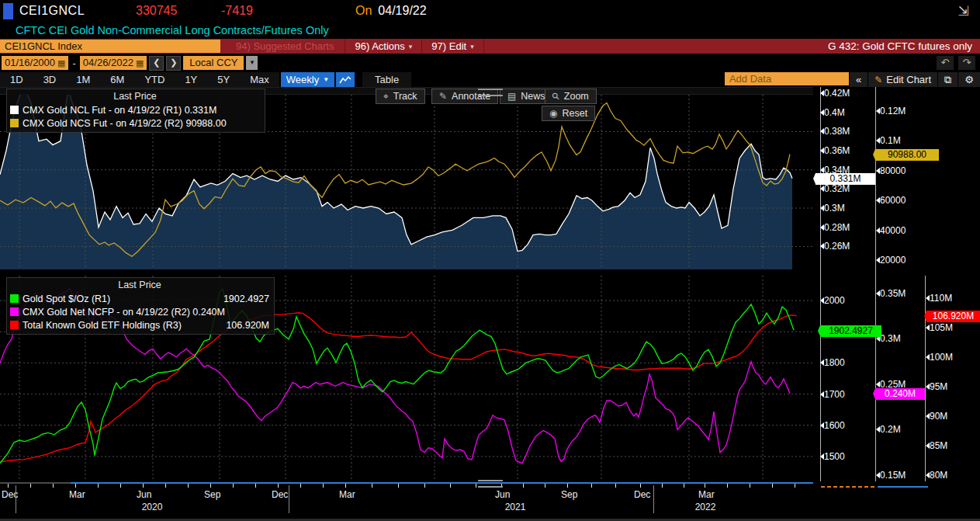 The height and width of the screenshot is (521, 980). What do you see at coordinates (787, 79) in the screenshot?
I see `add-data-input` at bounding box center [787, 79].